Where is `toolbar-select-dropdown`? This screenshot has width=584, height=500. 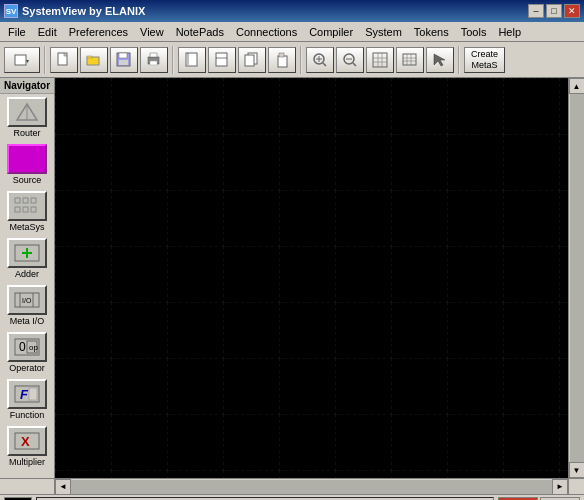 toolbar-select-dropdown is located at coordinates (22, 60).